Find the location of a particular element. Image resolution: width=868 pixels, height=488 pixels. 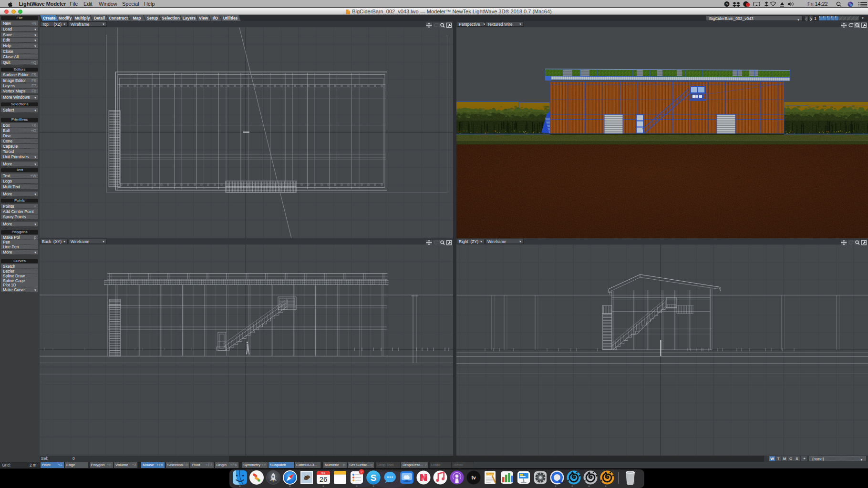

svg-text: S is located at coordinates (374, 478).